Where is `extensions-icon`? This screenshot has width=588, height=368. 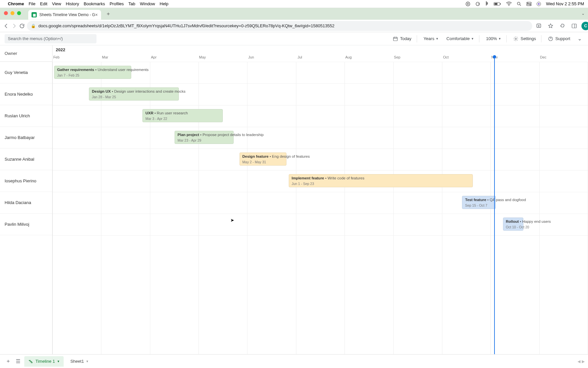
extensions-icon is located at coordinates (562, 26).